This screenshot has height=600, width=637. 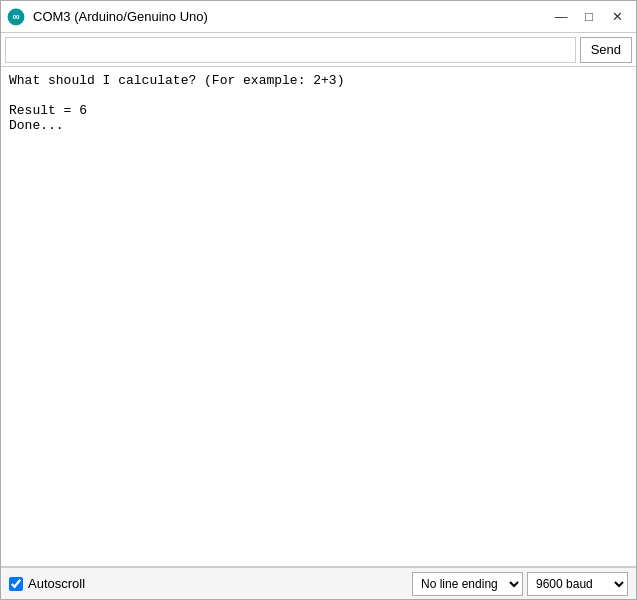 I want to click on autoscroll-checkbox, so click(x=16, y=584).